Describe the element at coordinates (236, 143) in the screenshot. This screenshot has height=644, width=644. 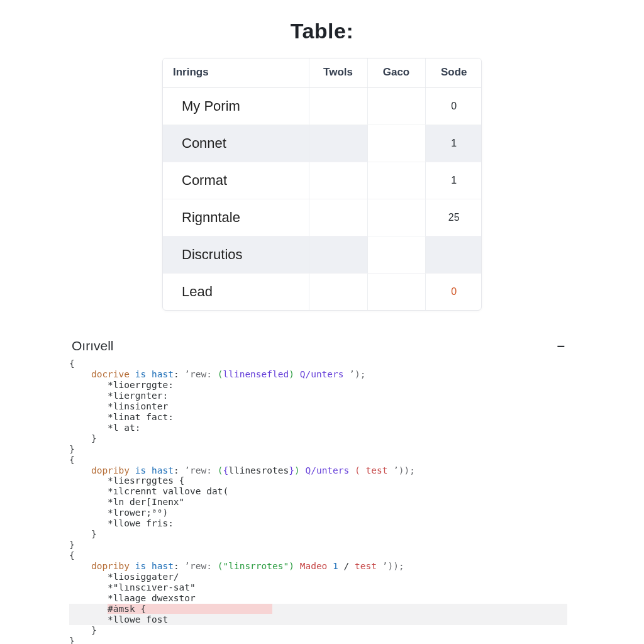
I see `row-name-cell: Connet` at that location.